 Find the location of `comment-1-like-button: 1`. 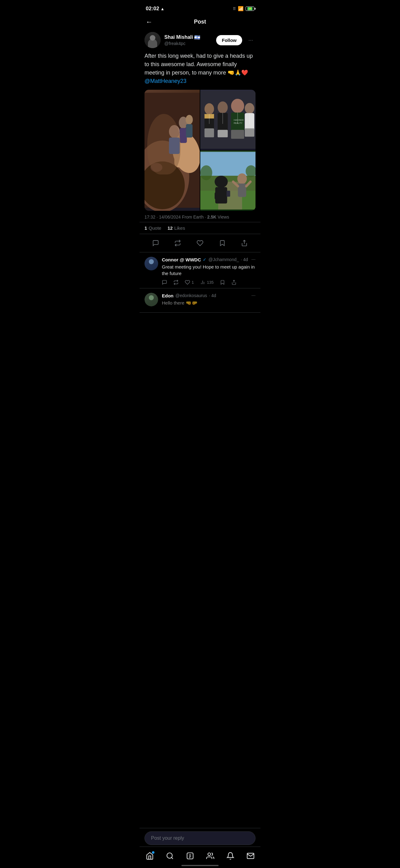

comment-1-like-button: 1 is located at coordinates (189, 282).